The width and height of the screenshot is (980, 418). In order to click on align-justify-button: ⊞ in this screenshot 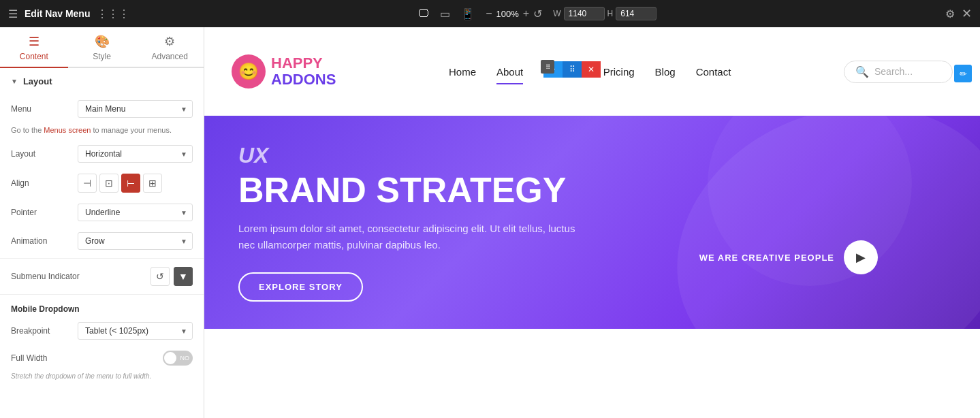, I will do `click(153, 183)`.